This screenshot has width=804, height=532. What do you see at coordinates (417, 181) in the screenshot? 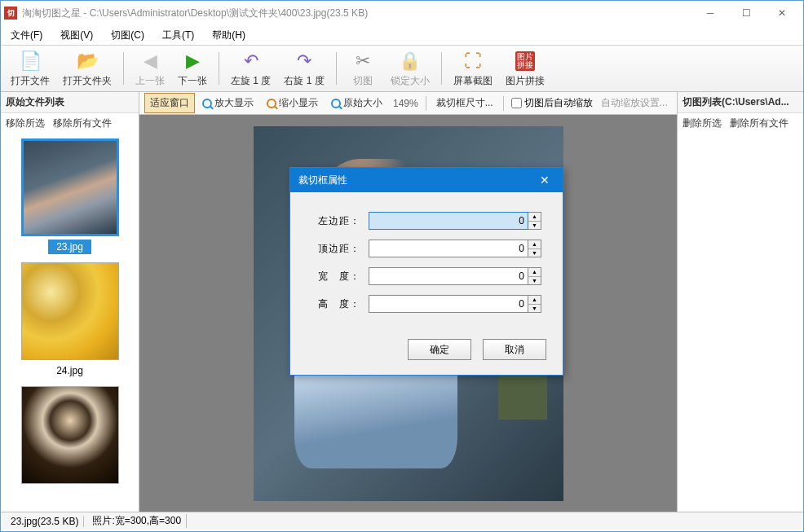
I see `dialog-title-text: 裁切框属性` at bounding box center [417, 181].